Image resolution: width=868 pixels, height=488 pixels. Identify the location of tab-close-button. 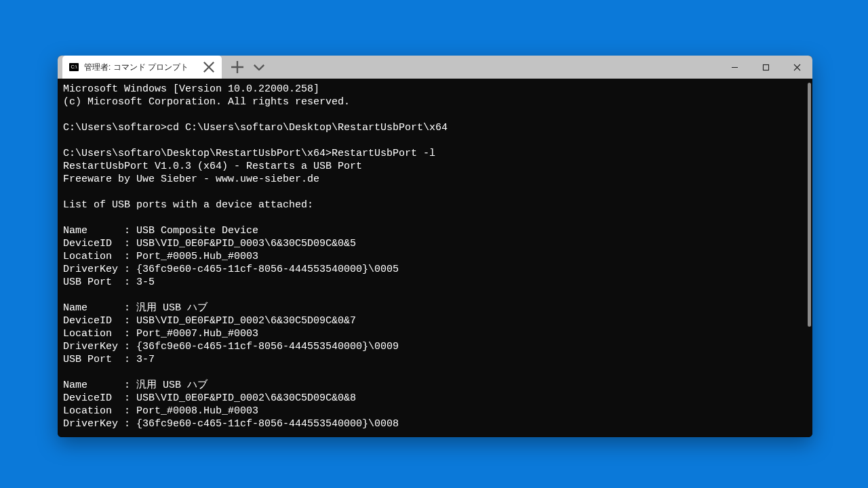
(209, 67).